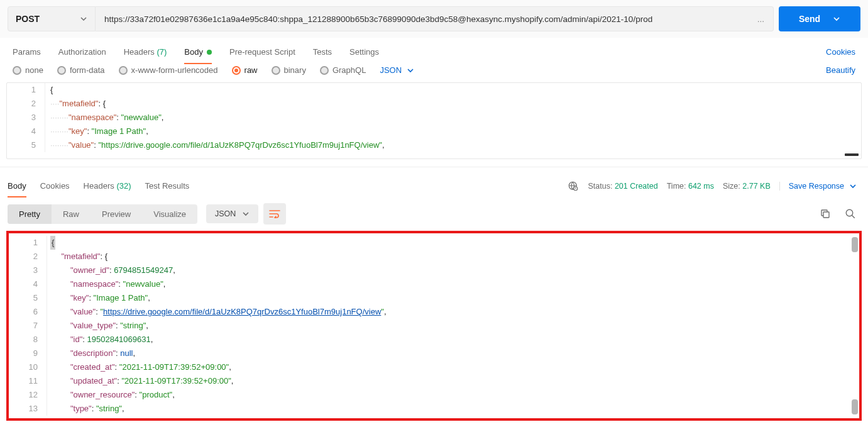  I want to click on radio-none: none, so click(28, 70).